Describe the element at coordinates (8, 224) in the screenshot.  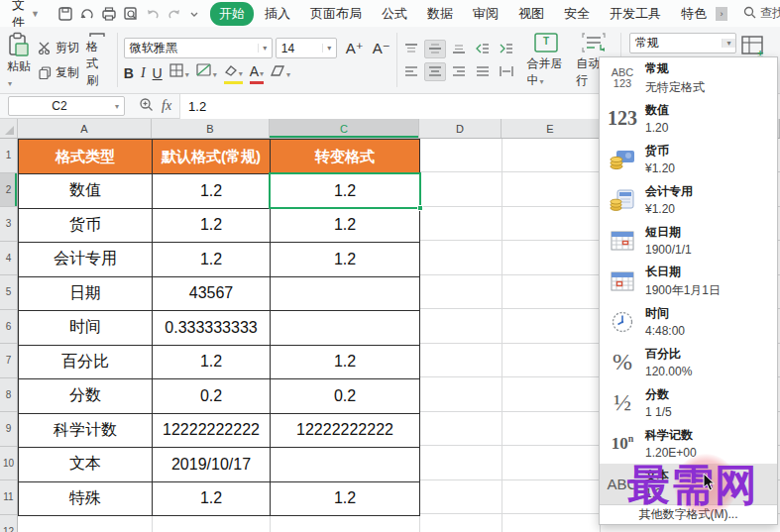
I see `row-header-3: 3` at that location.